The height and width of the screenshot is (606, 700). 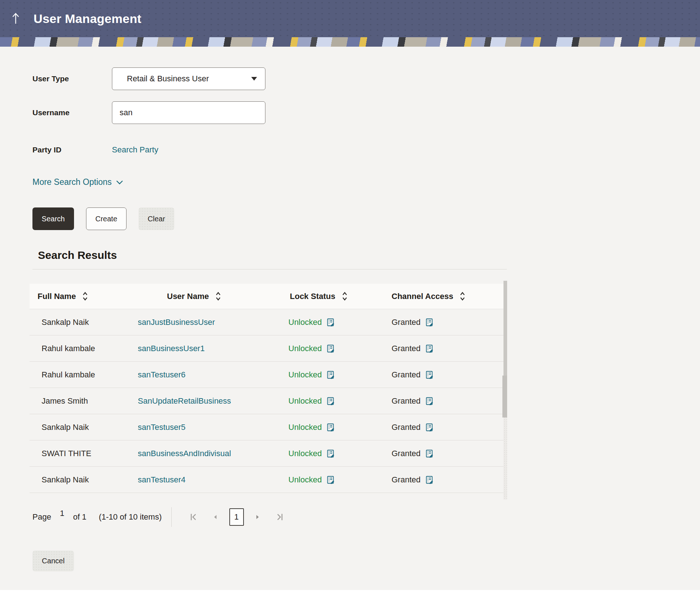 I want to click on decorative-banner, so click(x=350, y=42).